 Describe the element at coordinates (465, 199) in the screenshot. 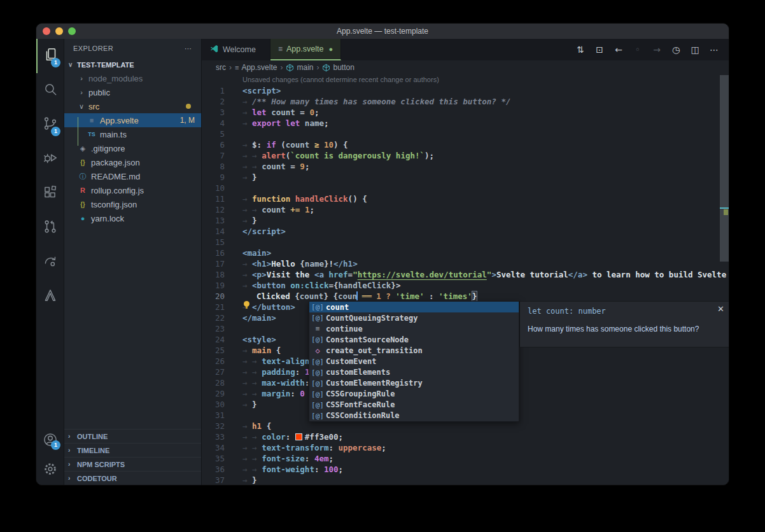

I see `code-line-11: 11→ function handleClick() {` at that location.